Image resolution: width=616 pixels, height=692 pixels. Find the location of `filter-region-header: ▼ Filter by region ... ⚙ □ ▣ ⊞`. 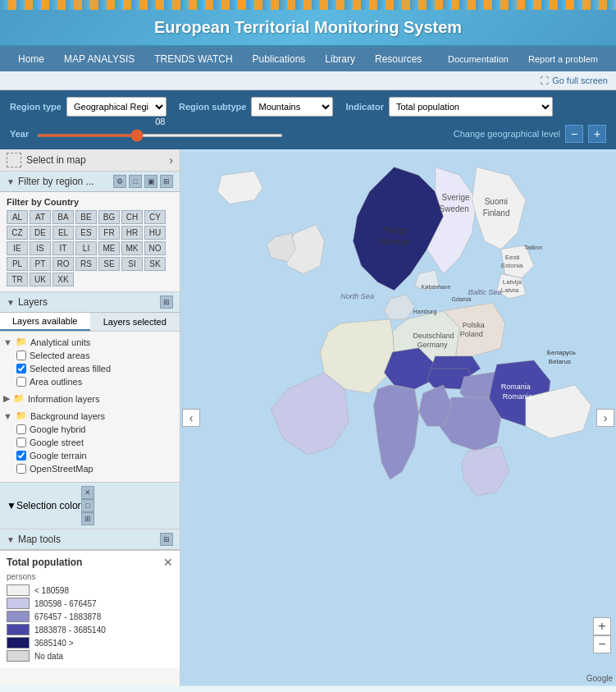

filter-region-header: ▼ Filter by region ... ⚙ □ ▣ ⊞ is located at coordinates (90, 182).